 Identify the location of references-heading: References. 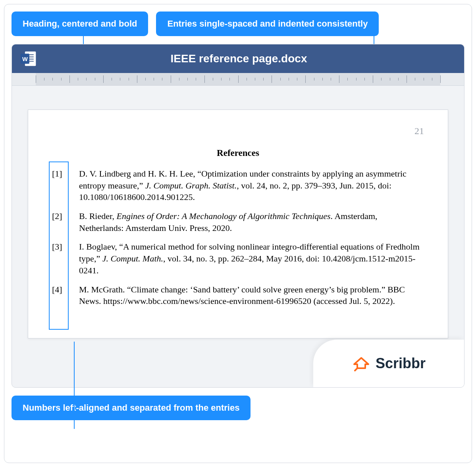
(238, 153).